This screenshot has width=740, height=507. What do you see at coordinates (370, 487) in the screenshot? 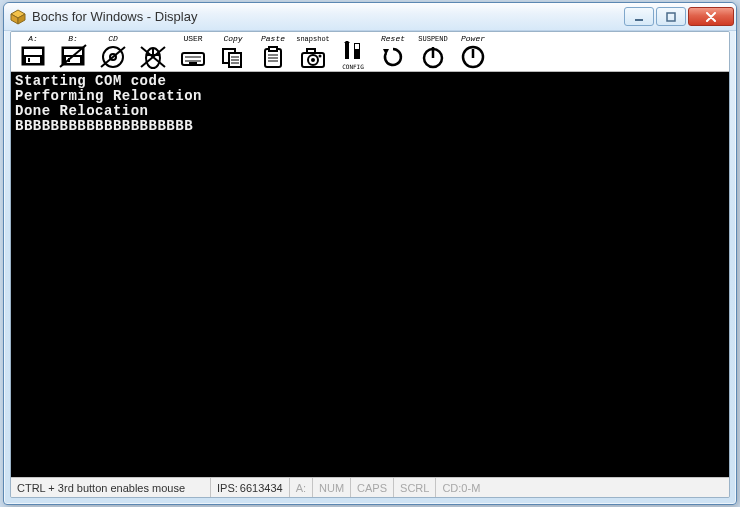
I see `statusbar: CTRL + 3rd button enables mouse IPS: 661…` at bounding box center [370, 487].